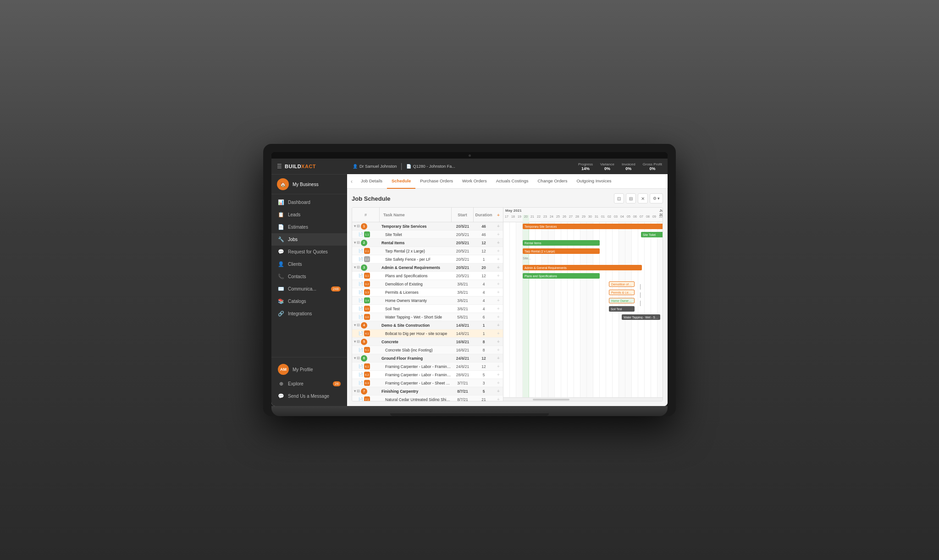  Describe the element at coordinates (309, 369) in the screenshot. I see `profile-section: AM My Profile` at that location.